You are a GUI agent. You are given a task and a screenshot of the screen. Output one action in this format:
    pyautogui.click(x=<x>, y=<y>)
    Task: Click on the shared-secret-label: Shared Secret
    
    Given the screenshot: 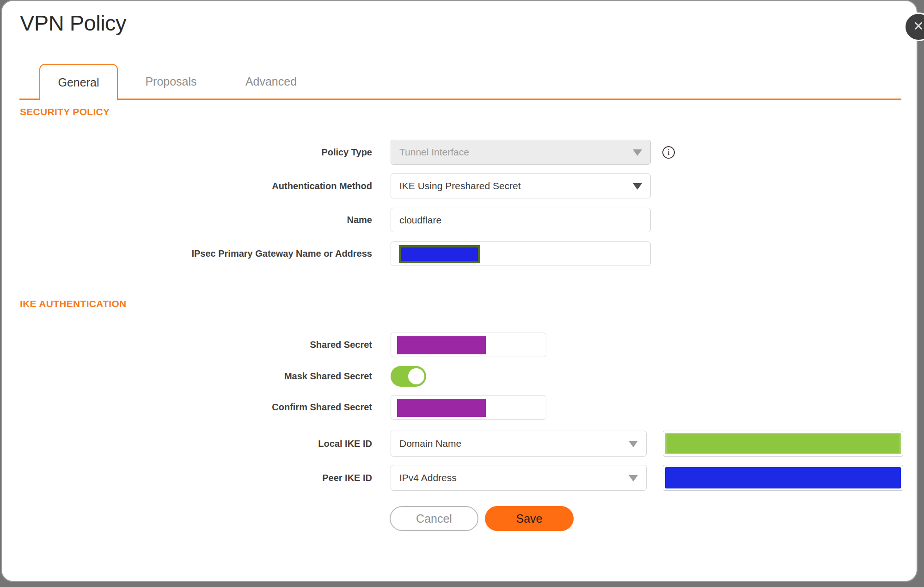 What is the action you would take?
    pyautogui.click(x=187, y=345)
    